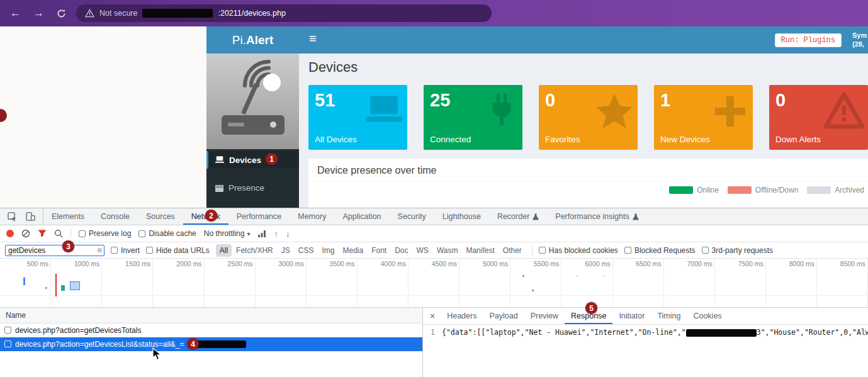 The image size is (868, 377). I want to click on blocked-cookies-checkbox: Has blocked cookies, so click(578, 250).